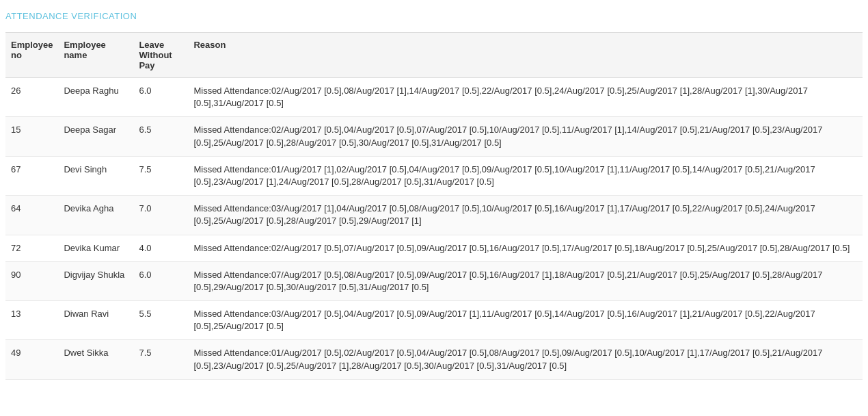 The height and width of the screenshot is (416, 868). I want to click on cell-emp-no: 67, so click(31, 175).